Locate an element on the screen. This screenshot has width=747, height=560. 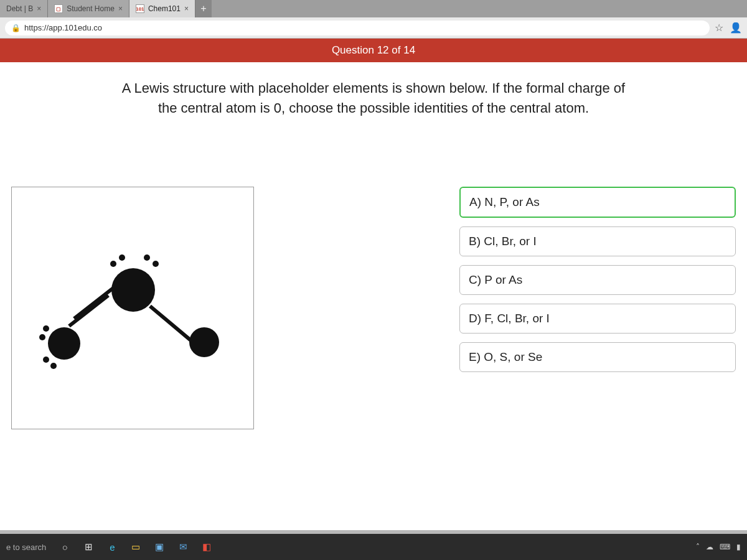
answer-label: E) O, S, or Se is located at coordinates (505, 357).